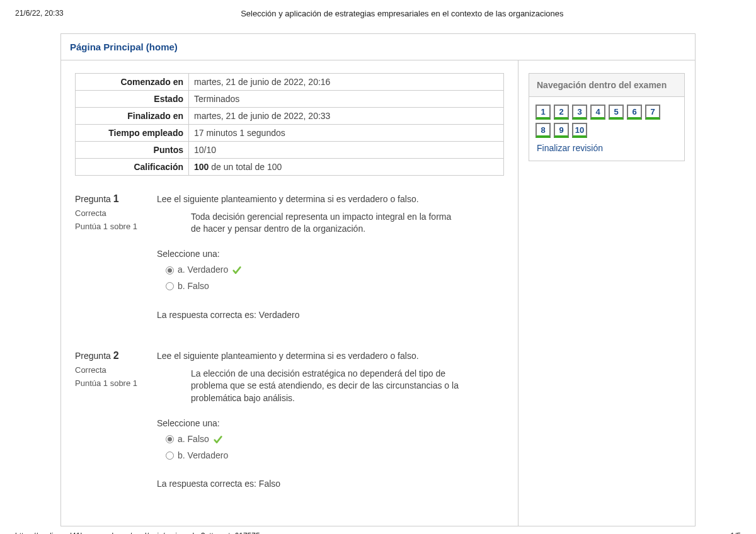 The image size is (756, 534). What do you see at coordinates (116, 421) in the screenshot?
I see `question-meta: Pregunta 2CorrectaPuntúa 1 sobre 1` at bounding box center [116, 421].